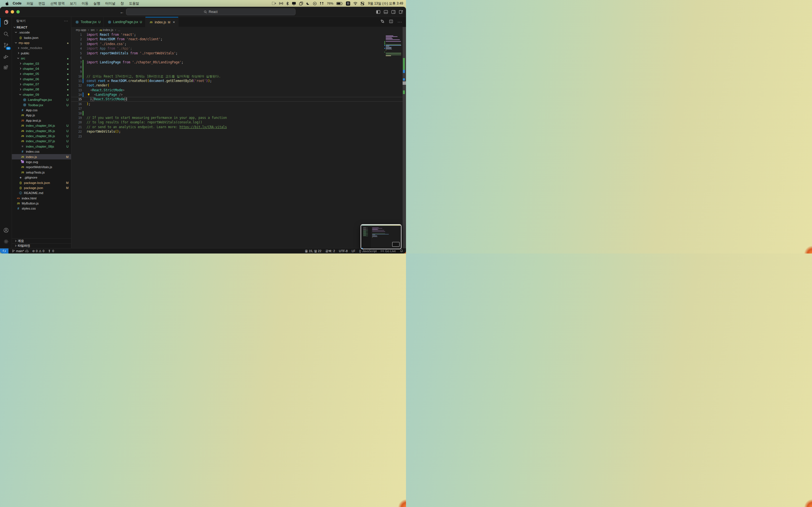  What do you see at coordinates (348, 3) in the screenshot?
I see `input-source-badge: 한` at bounding box center [348, 3].